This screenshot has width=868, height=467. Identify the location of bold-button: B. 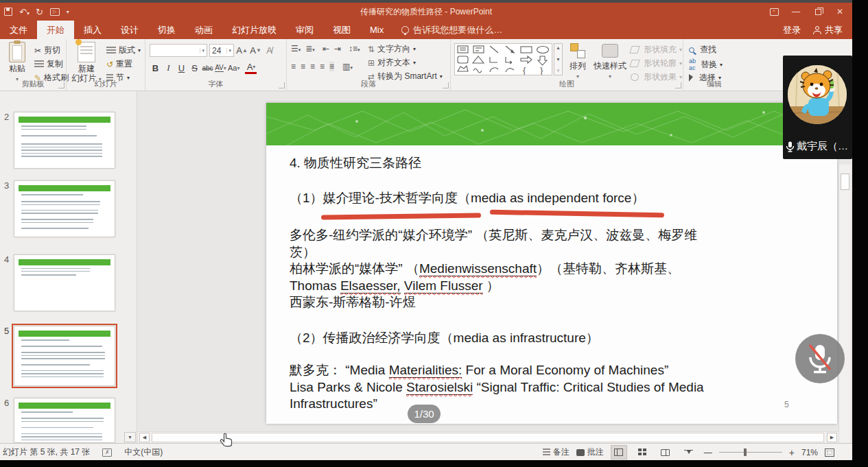
(155, 68).